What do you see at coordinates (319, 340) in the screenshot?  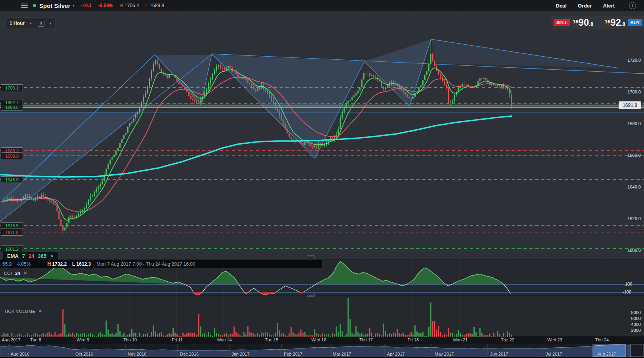 I see `x-axis-label: Wed 16` at bounding box center [319, 340].